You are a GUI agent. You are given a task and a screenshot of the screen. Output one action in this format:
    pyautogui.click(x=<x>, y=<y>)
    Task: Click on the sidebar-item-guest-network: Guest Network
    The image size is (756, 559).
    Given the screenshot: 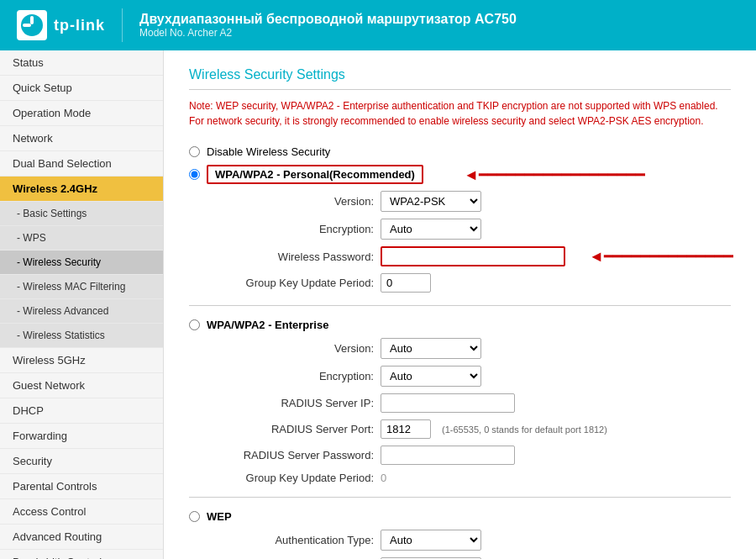 What is the action you would take?
    pyautogui.click(x=81, y=386)
    